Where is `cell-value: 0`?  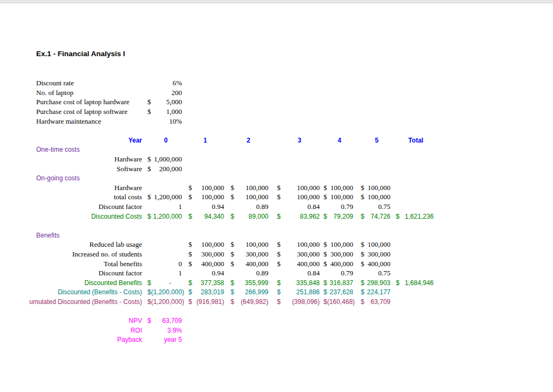 cell-value: 0 is located at coordinates (165, 264).